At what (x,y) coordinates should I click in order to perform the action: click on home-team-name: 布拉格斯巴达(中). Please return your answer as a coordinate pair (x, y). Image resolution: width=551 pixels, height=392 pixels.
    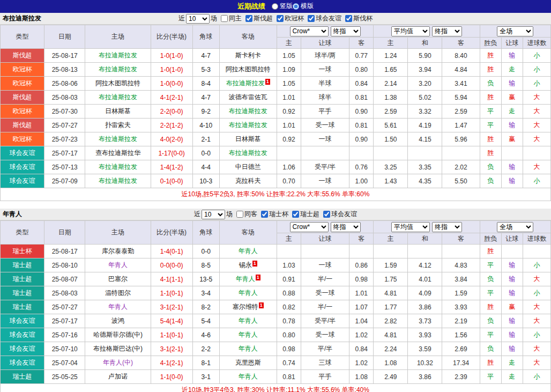
    Looking at the image, I should click on (118, 349).